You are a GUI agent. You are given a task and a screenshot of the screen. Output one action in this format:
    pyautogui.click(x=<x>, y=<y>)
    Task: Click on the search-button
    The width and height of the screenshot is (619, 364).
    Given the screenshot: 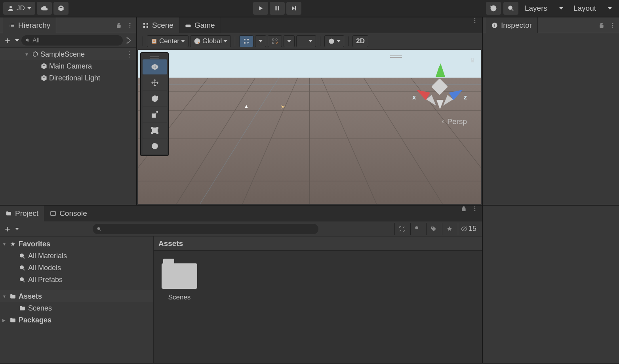 What is the action you would take?
    pyautogui.click(x=511, y=8)
    